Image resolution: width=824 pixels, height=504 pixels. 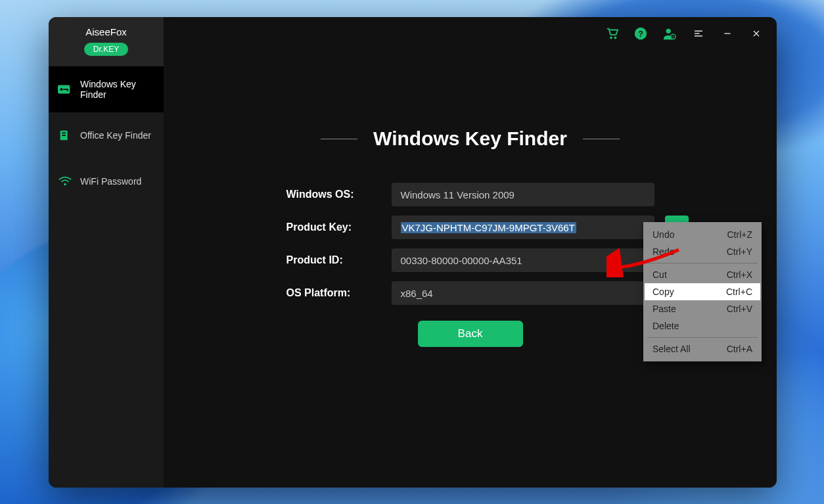 What do you see at coordinates (470, 227) in the screenshot?
I see `row-product-key: Product Key: VK7JG-NPHTM-C97JM-9MPGT-3V6…` at bounding box center [470, 227].